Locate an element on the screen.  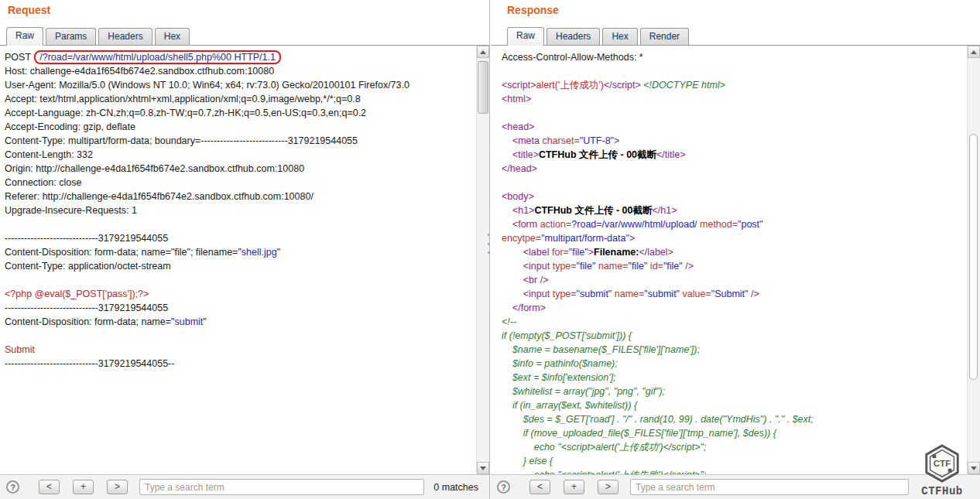
code-segment: method= is located at coordinates (718, 224).